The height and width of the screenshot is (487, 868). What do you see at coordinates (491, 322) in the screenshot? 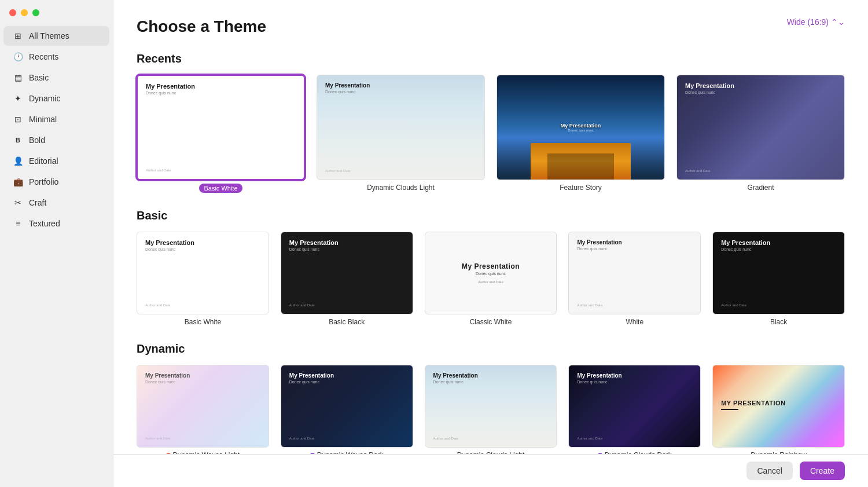
I see `theme-label: Classic White` at bounding box center [491, 322].